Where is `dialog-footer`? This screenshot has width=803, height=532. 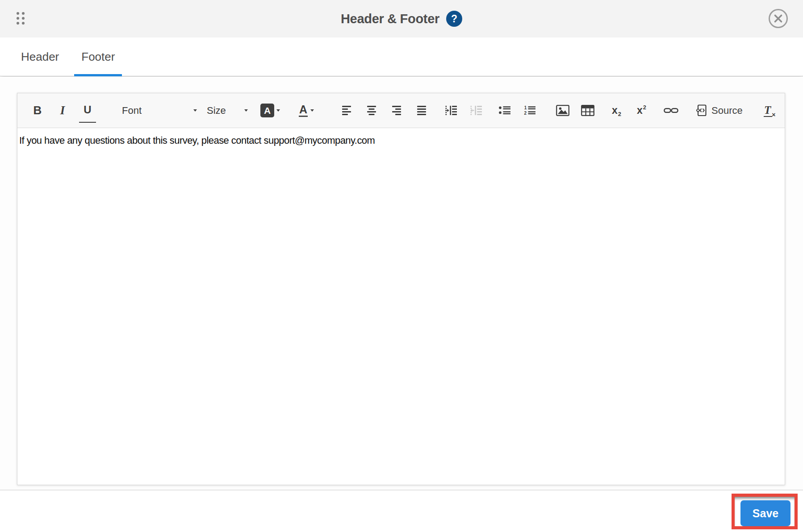 dialog-footer is located at coordinates (402, 511).